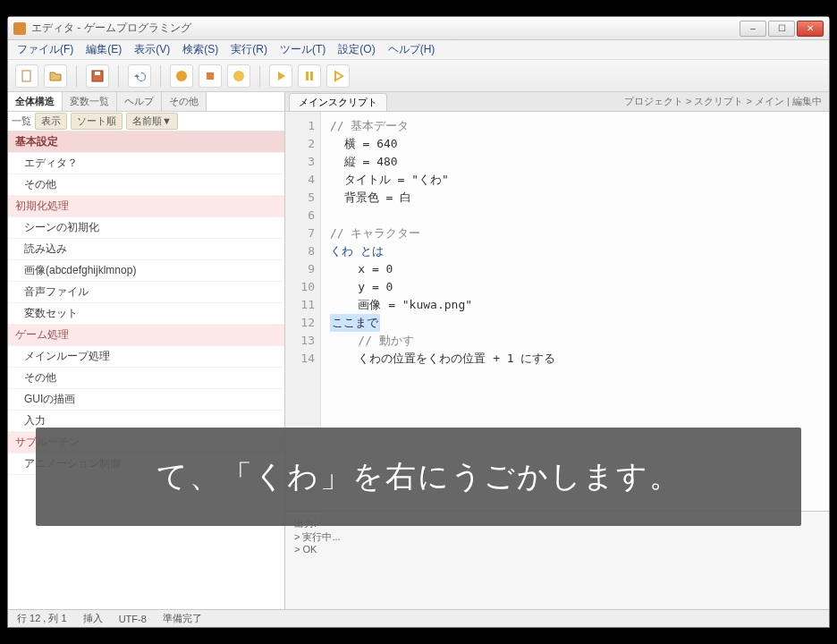 The height and width of the screenshot is (644, 837). Describe the element at coordinates (147, 292) in the screenshot. I see `tree-item: 音声ファイル` at that location.